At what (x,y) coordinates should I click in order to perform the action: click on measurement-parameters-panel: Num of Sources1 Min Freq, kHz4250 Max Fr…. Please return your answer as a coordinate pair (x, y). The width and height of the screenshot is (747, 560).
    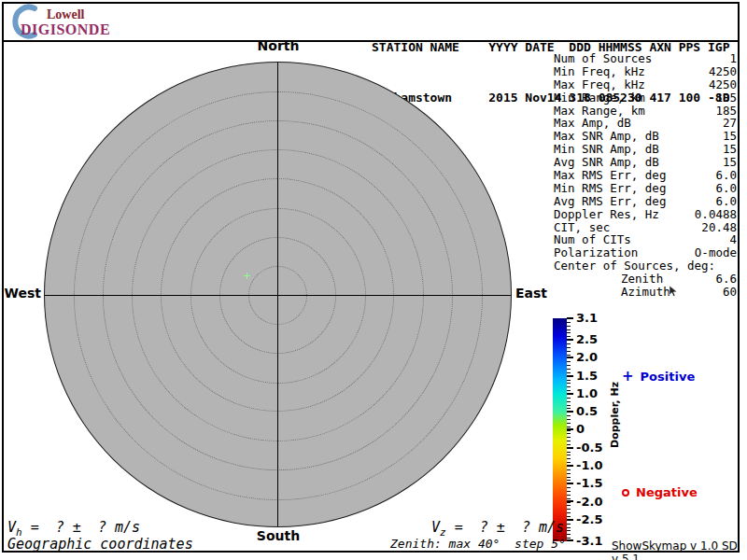
    Looking at the image, I should click on (645, 175).